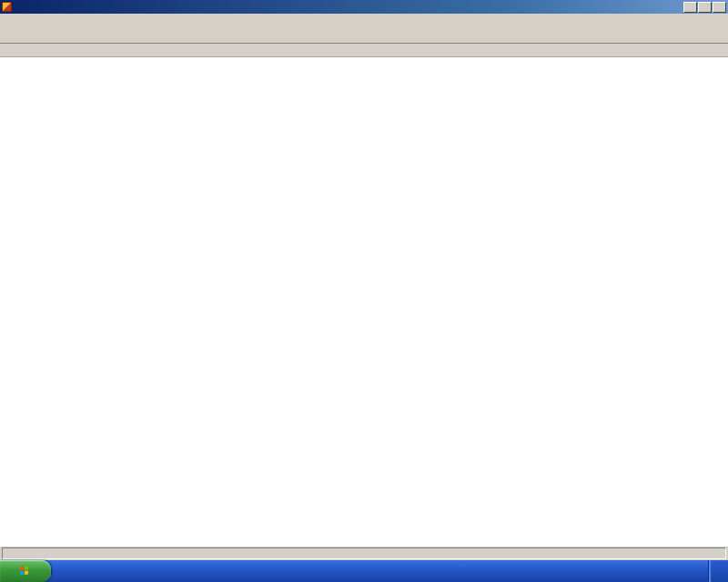  I want to click on title-bar, so click(364, 7).